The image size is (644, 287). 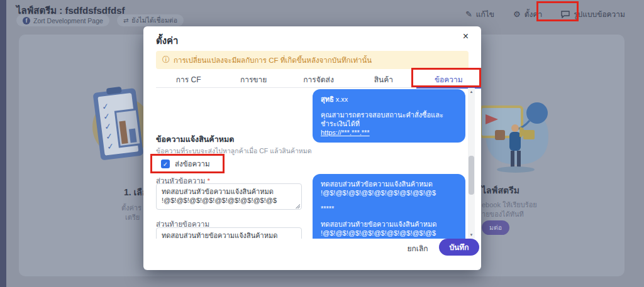 What do you see at coordinates (501, 190) in the screenshot?
I see `step-right-title: ไลฟ์สตรีม` at bounding box center [501, 190].